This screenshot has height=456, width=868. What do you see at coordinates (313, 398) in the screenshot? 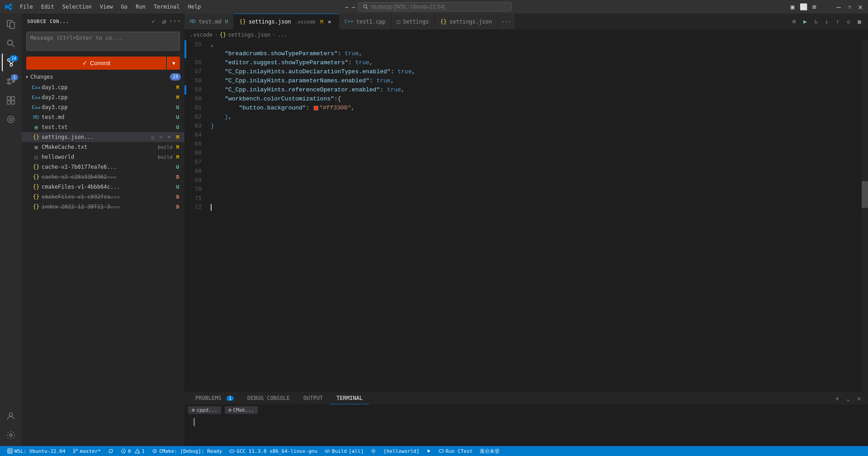
I see `tab-output: OUTPUT` at bounding box center [313, 398].